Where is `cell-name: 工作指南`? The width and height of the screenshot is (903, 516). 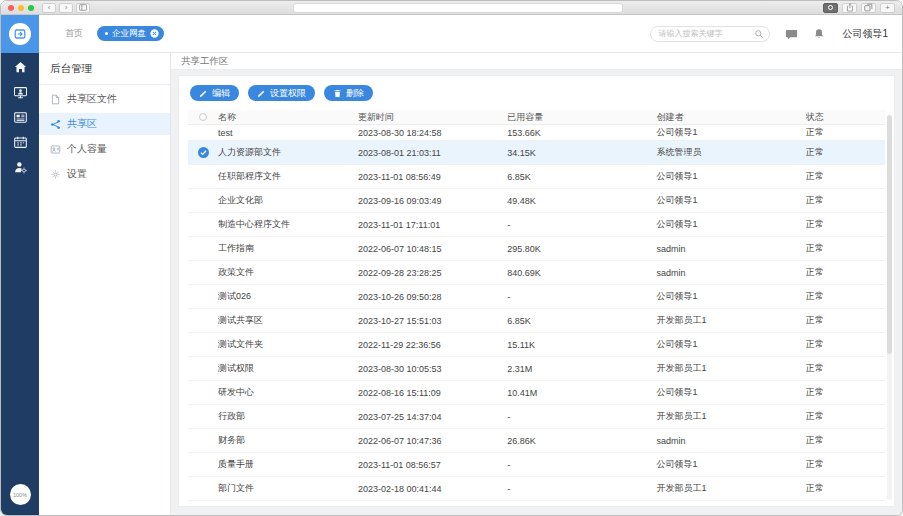
cell-name: 工作指南 is located at coordinates (288, 248).